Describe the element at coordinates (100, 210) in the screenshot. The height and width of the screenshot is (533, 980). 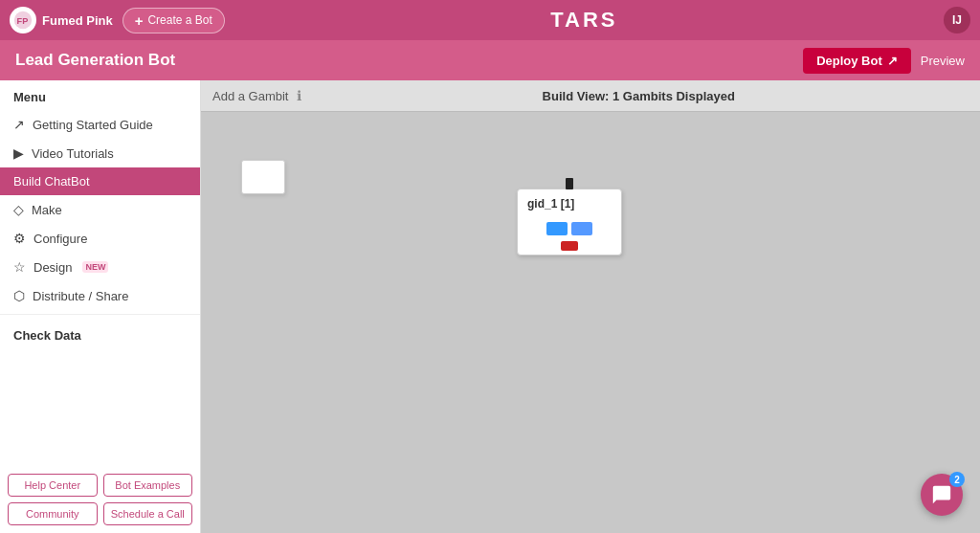
I see `sidebar-item-make: ◇ Make` at that location.